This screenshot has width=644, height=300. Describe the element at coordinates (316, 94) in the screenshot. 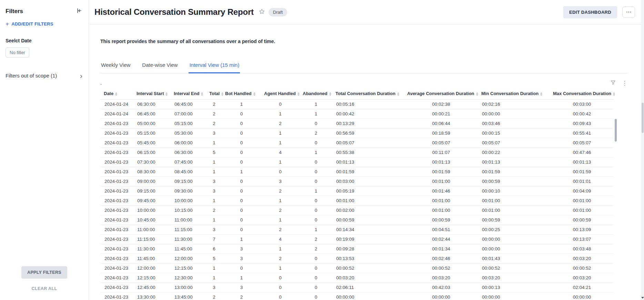

I see `column-header: Abandoned` at that location.